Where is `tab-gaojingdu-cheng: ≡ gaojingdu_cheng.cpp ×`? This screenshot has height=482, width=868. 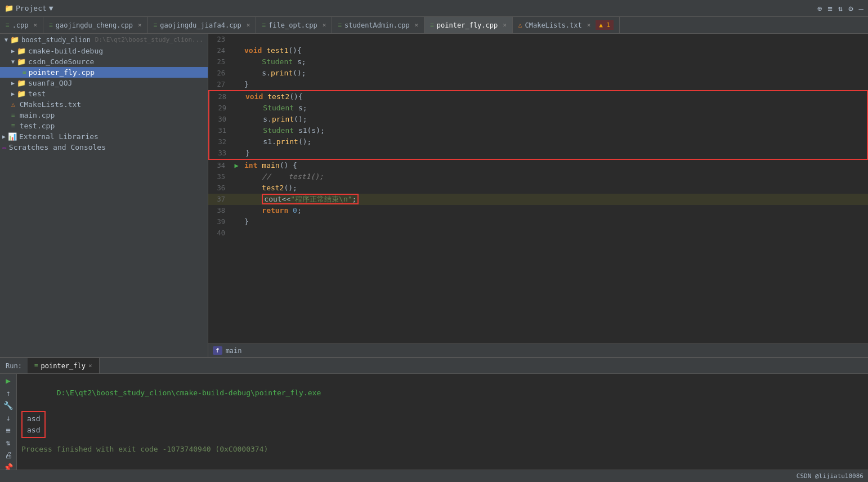
tab-gaojingdu-cheng: ≡ gaojingdu_cheng.cpp × is located at coordinates (96, 25).